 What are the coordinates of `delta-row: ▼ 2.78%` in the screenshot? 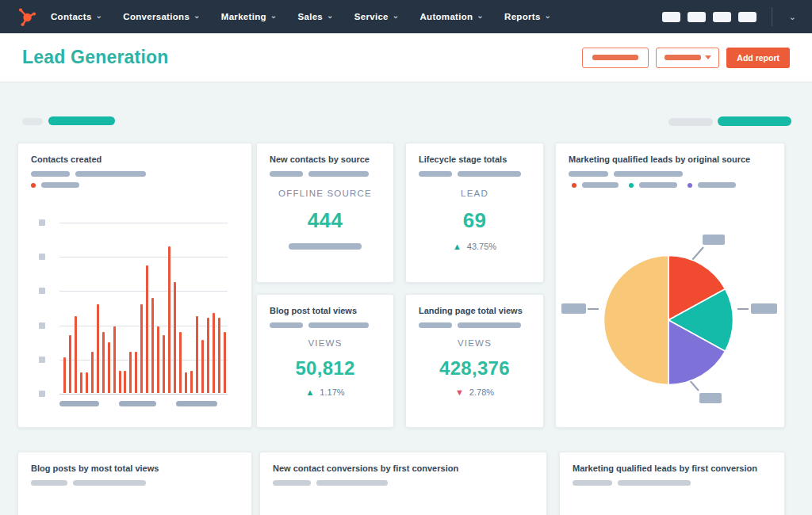 It's located at (474, 392).